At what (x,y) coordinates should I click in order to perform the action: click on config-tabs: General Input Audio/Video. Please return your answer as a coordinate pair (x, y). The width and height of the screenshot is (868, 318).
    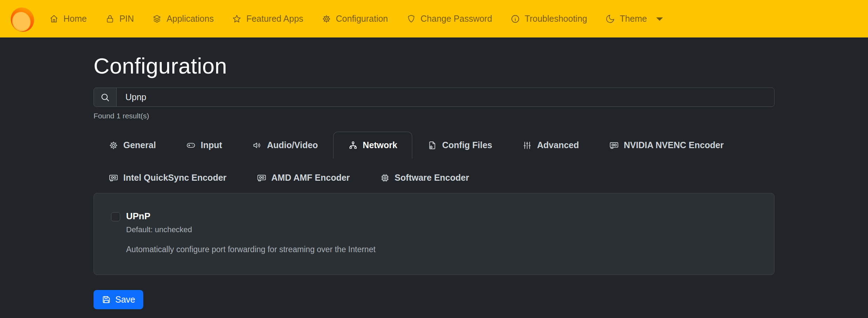
    Looking at the image, I should click on (434, 161).